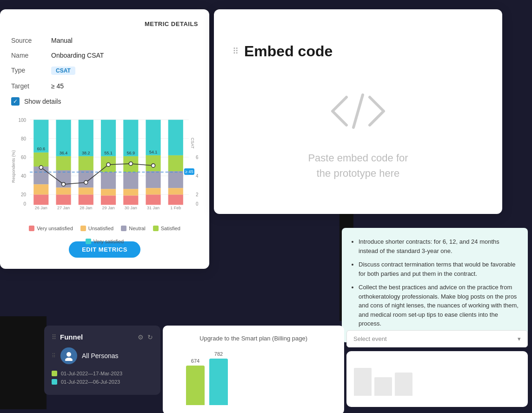 This screenshot has width=532, height=413. I want to click on refresh-icon: ↻, so click(150, 337).